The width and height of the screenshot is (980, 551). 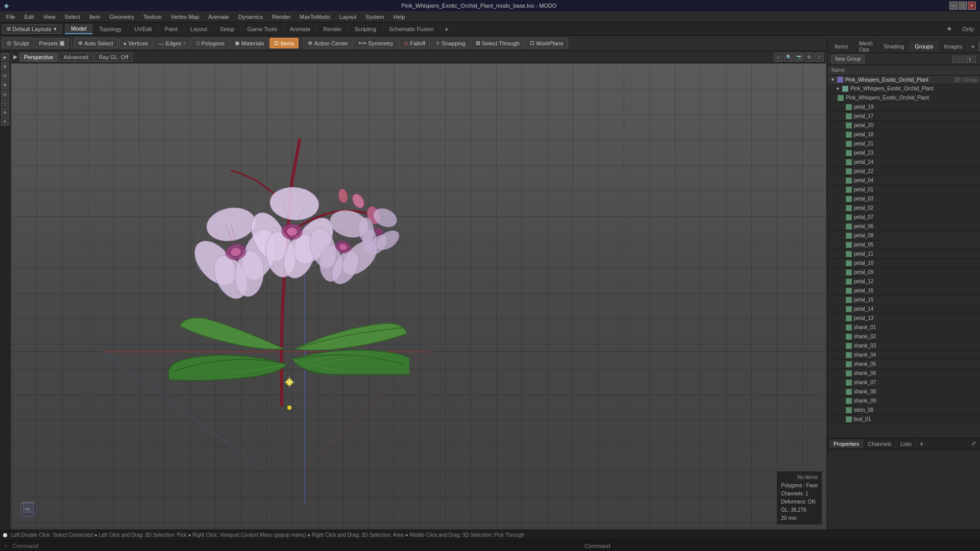 I want to click on command-input, so click(x=493, y=546).